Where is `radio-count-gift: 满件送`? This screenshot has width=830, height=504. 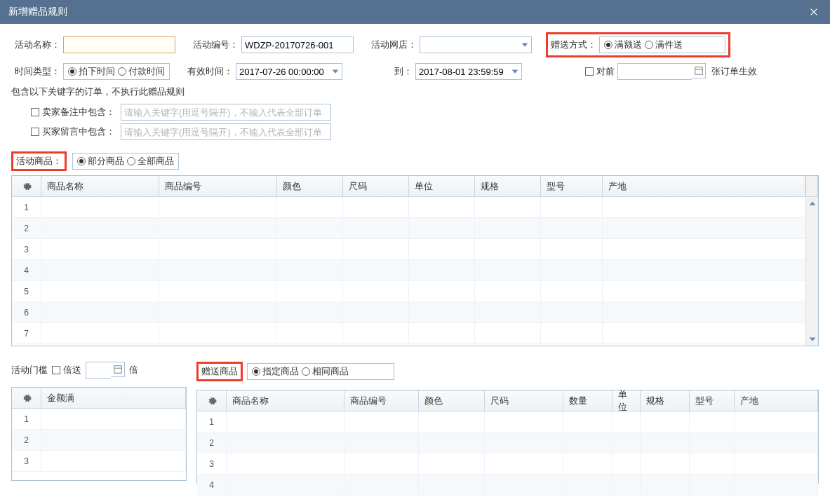
radio-count-gift: 满件送 is located at coordinates (664, 45).